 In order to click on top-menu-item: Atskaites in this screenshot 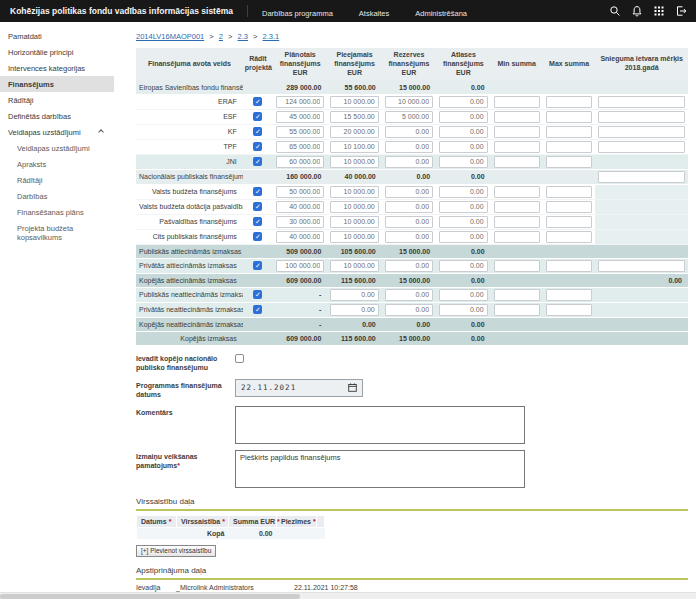, I will do `click(374, 14)`.